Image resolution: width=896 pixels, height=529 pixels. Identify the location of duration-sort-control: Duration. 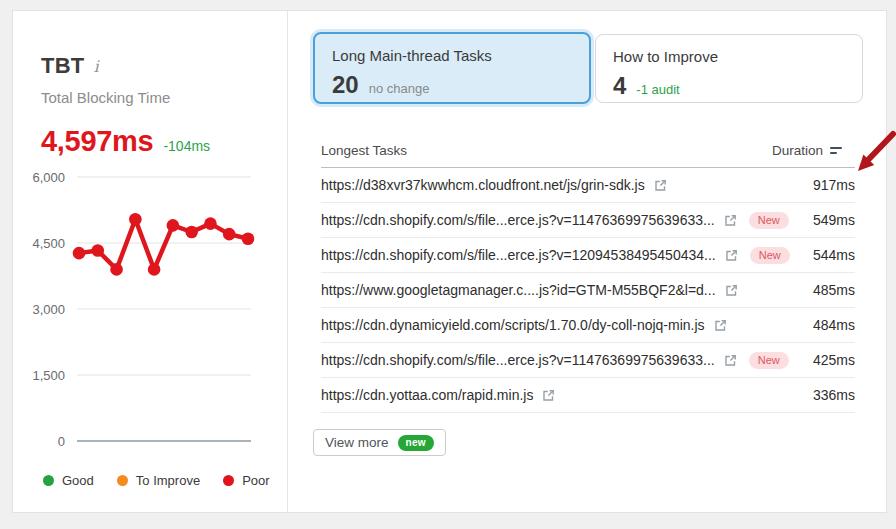
(814, 150).